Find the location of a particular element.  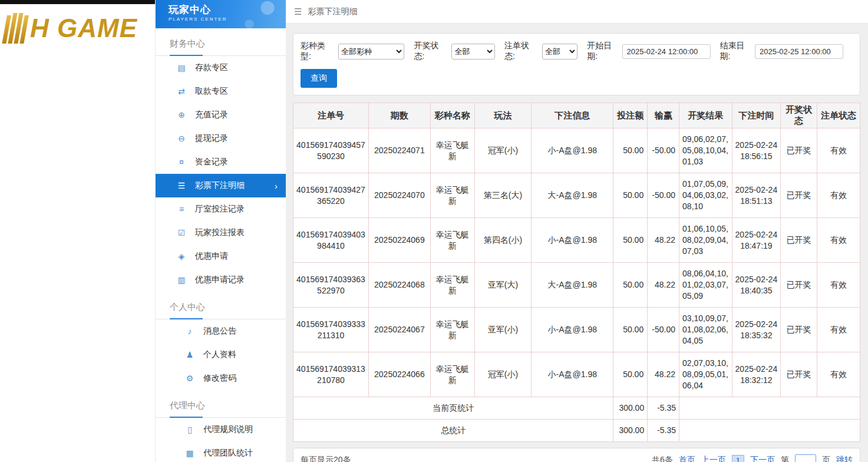

table-row: 40156917403936352297020250224068幸运飞艇新亚军(… is located at coordinates (577, 285).